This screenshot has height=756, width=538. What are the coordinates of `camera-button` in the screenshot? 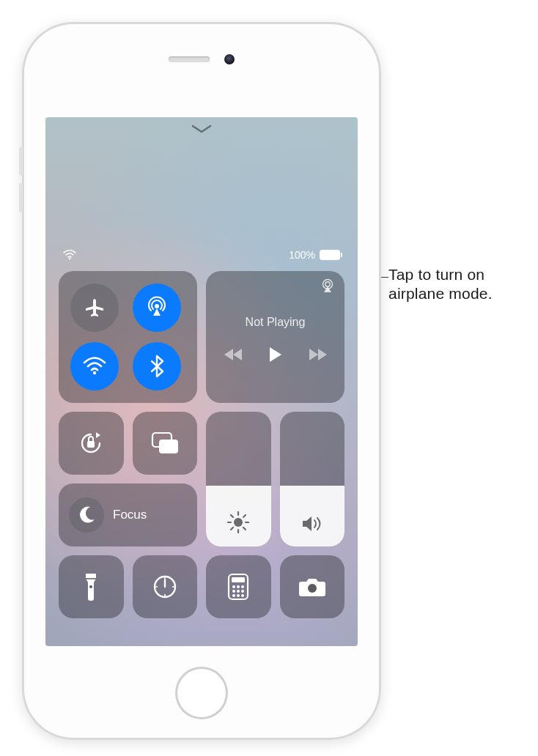 It's located at (312, 587).